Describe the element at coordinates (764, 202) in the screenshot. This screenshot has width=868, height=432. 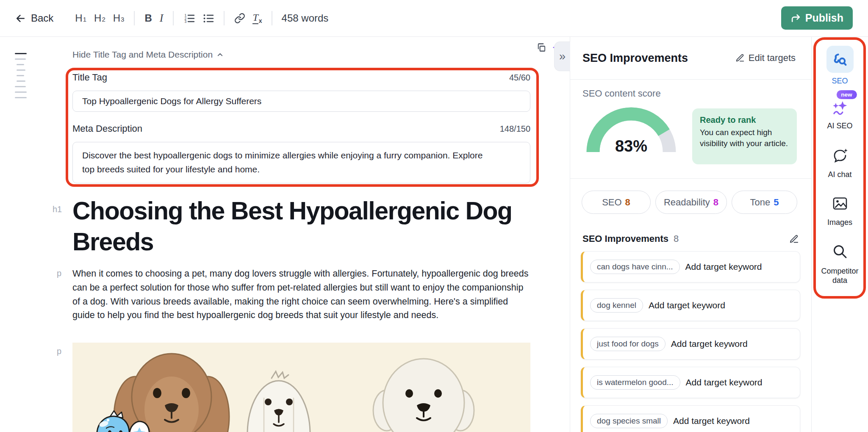
I see `tab-tone-score: Tone5` at that location.